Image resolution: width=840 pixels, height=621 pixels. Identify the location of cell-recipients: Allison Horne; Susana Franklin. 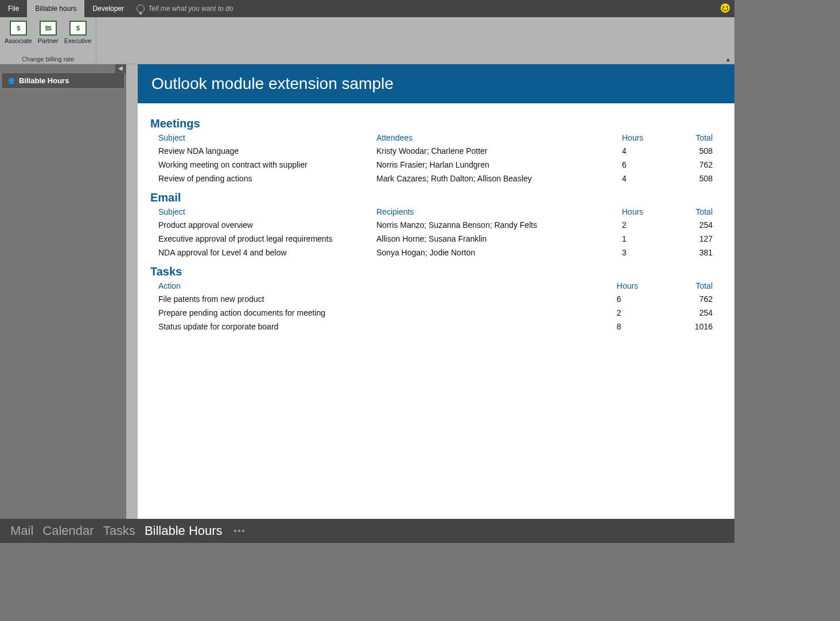
(491, 239).